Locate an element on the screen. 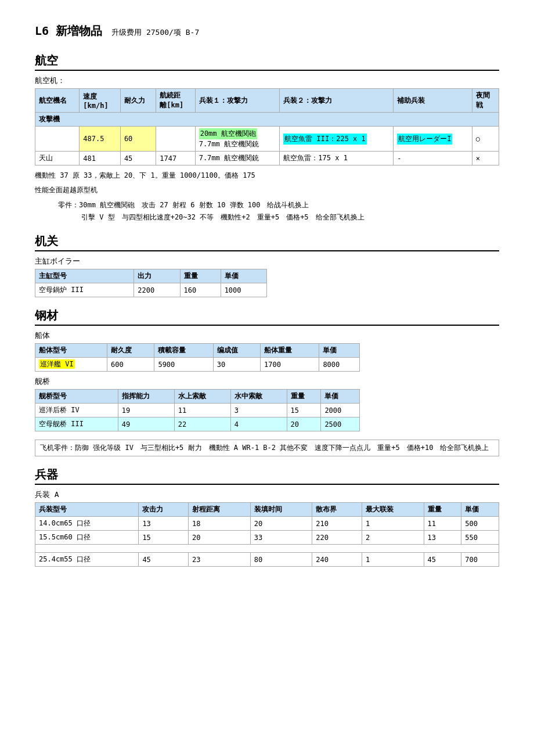 This screenshot has width=534, height=756. weapon-reload-1: 20 is located at coordinates (281, 524).